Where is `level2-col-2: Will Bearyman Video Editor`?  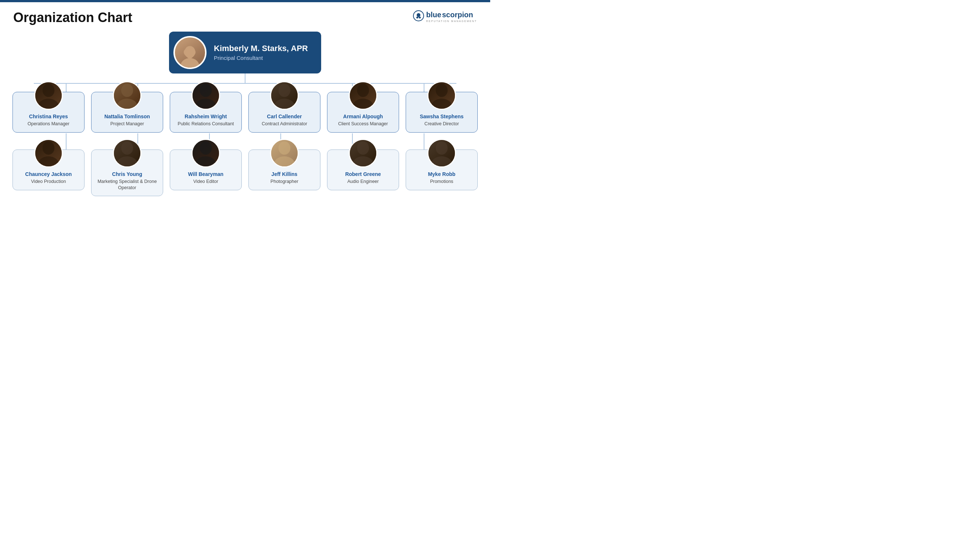 level2-col-2: Will Bearyman Video Editor is located at coordinates (206, 170).